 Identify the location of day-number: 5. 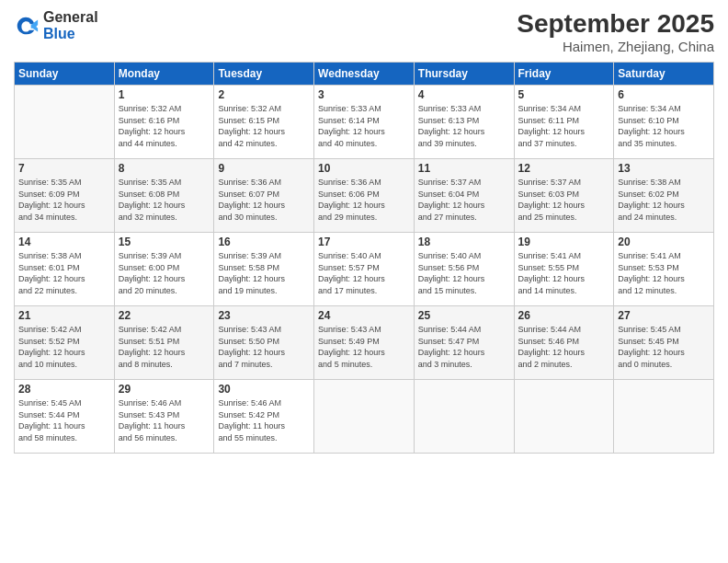
(564, 95).